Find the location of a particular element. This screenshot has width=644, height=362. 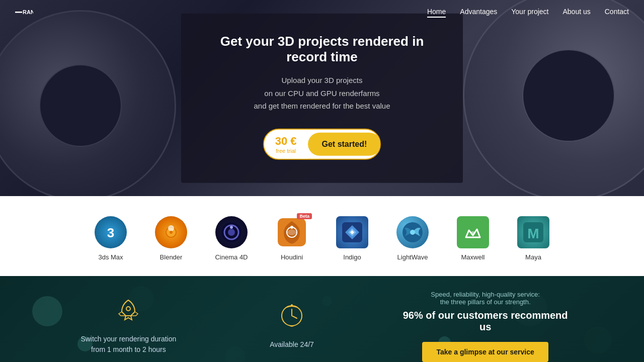

software-item-maxwell: Maxwell is located at coordinates (473, 238).